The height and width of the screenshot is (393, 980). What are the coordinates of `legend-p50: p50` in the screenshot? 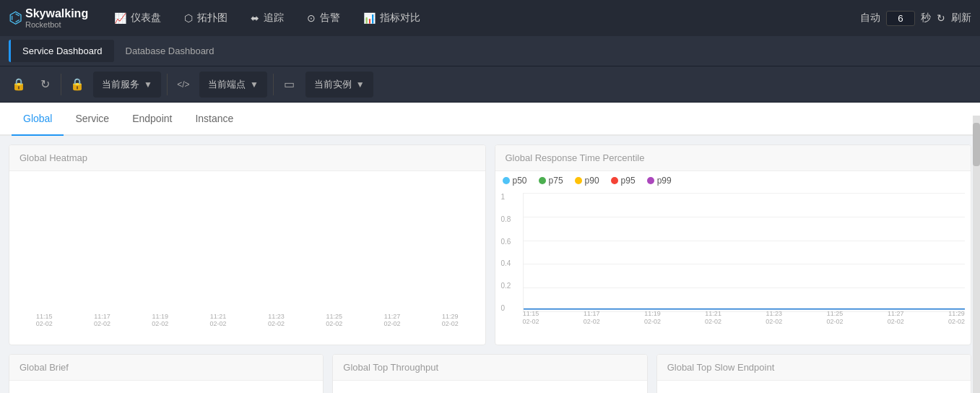 It's located at (515, 181).